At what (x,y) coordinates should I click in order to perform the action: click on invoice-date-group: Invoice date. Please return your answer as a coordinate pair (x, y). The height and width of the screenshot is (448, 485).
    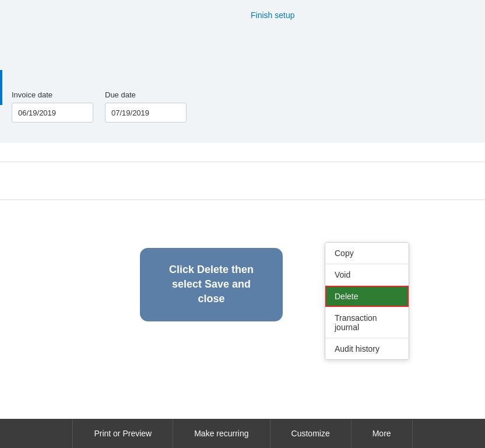
    Looking at the image, I should click on (52, 106).